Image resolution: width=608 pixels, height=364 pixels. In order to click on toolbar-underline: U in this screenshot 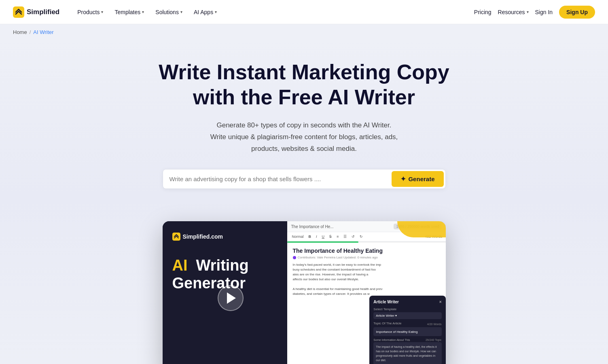, I will do `click(324, 237)`.